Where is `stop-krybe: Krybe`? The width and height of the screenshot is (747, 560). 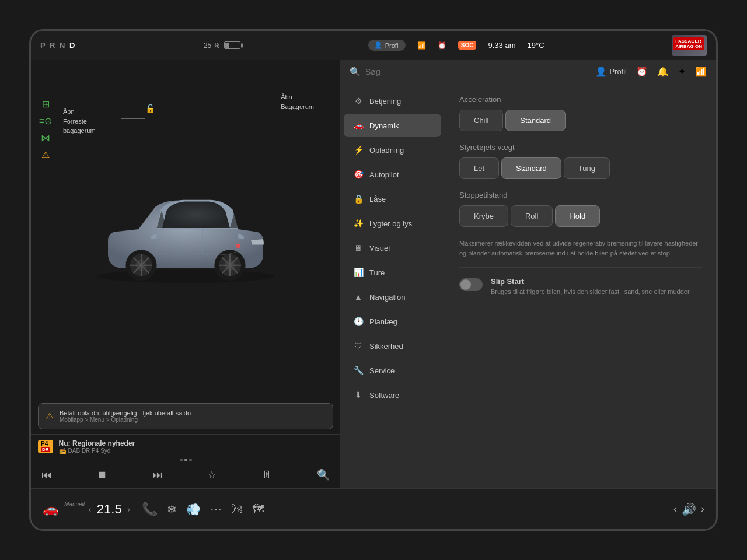 stop-krybe: Krybe is located at coordinates (484, 216).